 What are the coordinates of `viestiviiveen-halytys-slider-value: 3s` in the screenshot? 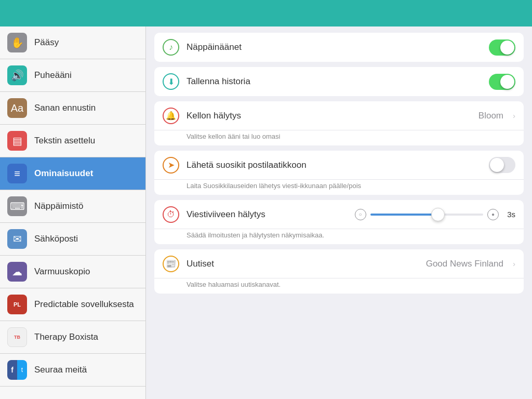 It's located at (509, 214).